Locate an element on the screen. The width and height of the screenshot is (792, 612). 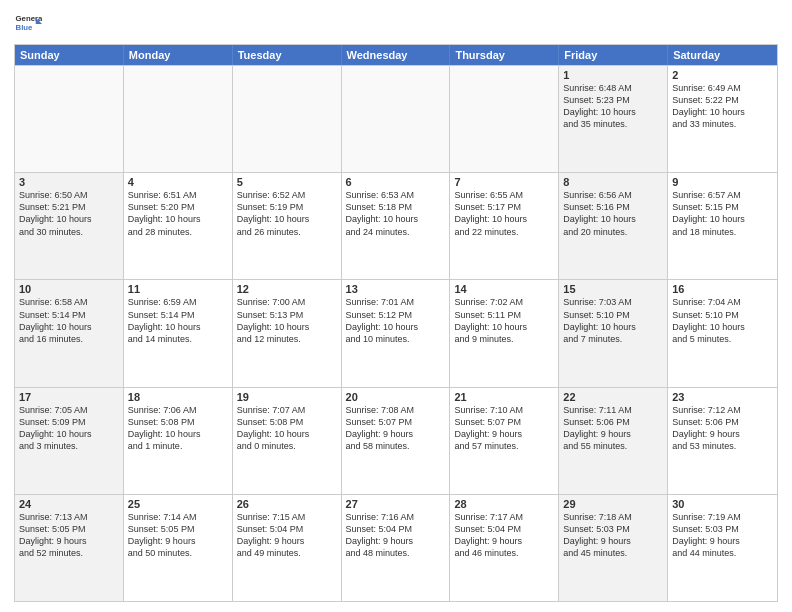
day-cell-22: 22Sunrise: 7:11 AM Sunset: 5:06 PM Dayli… is located at coordinates (614, 441).